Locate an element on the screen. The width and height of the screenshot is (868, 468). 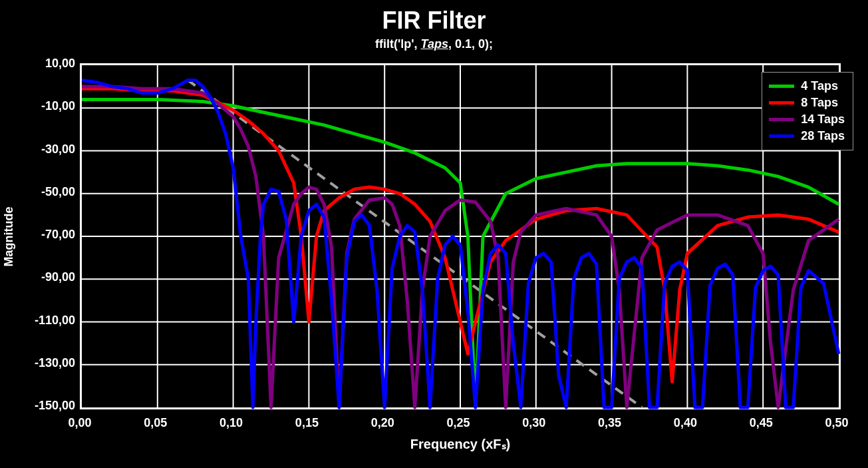
legend-label: 4 Taps is located at coordinates (819, 87).